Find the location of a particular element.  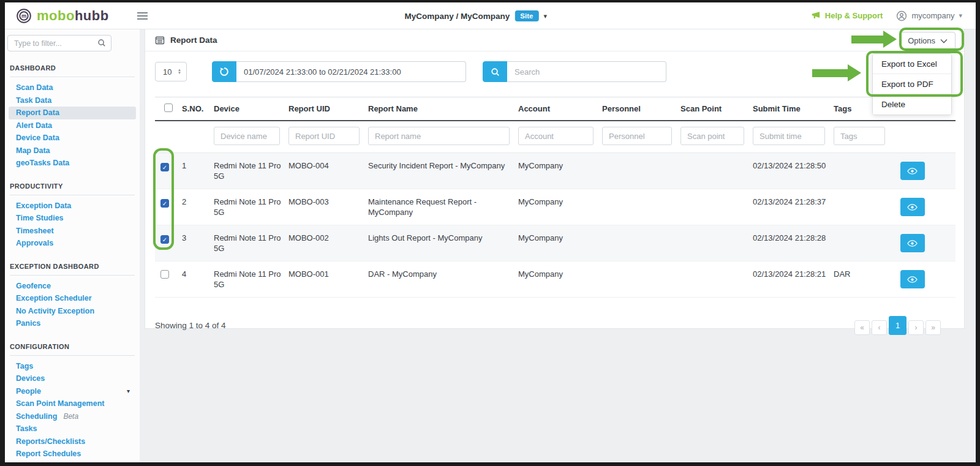

sidebar-item-approvals: Approvals is located at coordinates (72, 244).